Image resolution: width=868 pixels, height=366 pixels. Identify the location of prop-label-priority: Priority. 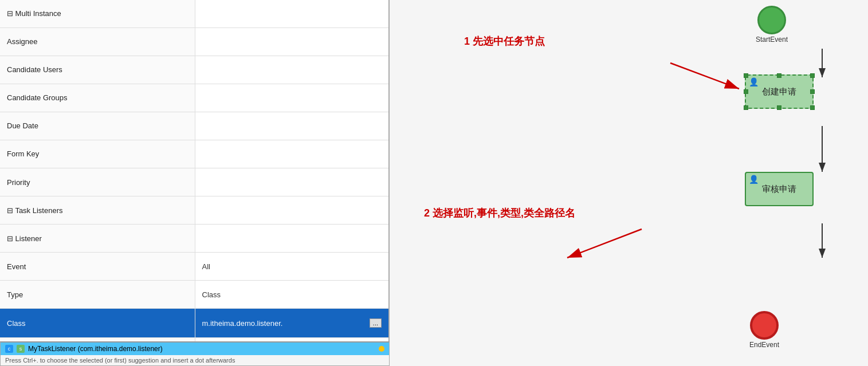
(97, 182).